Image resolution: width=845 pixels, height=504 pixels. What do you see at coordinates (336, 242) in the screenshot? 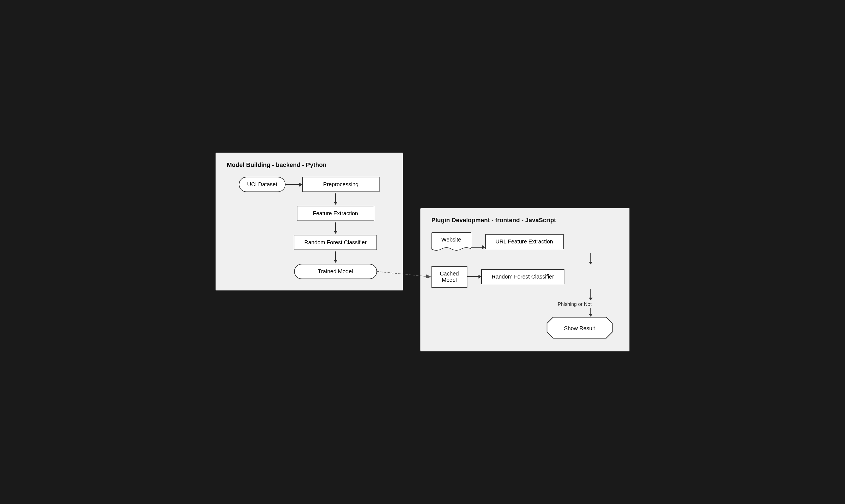
I see `rfc-node-left: Random Forest Classifier` at bounding box center [336, 242].